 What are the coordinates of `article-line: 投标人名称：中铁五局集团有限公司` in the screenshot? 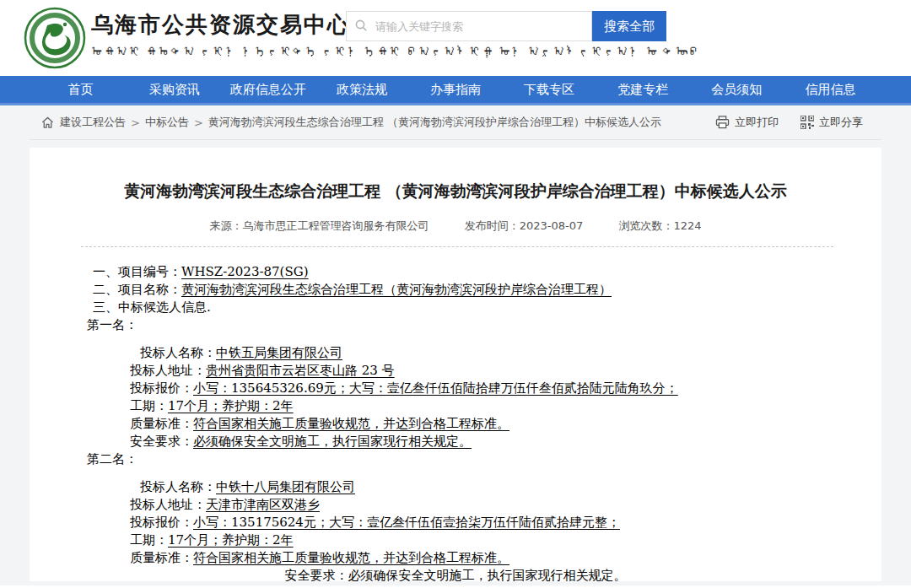 It's located at (456, 353).